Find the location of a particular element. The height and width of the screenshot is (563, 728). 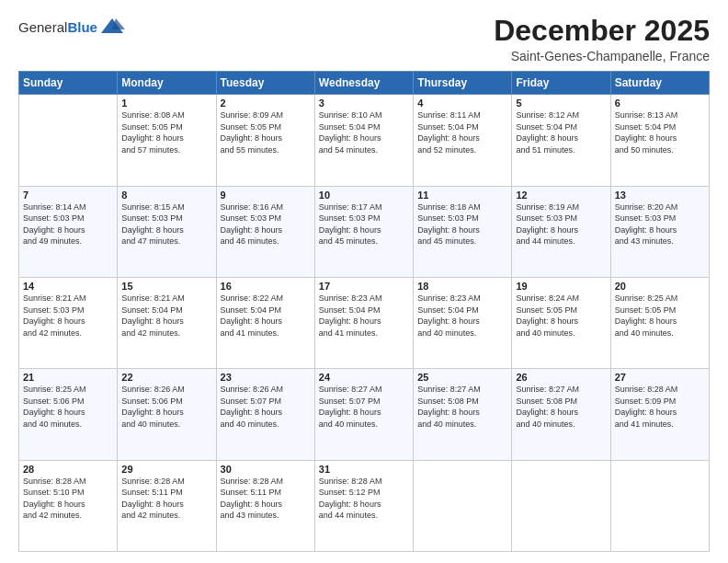

day-header-friday: Friday is located at coordinates (561, 83).